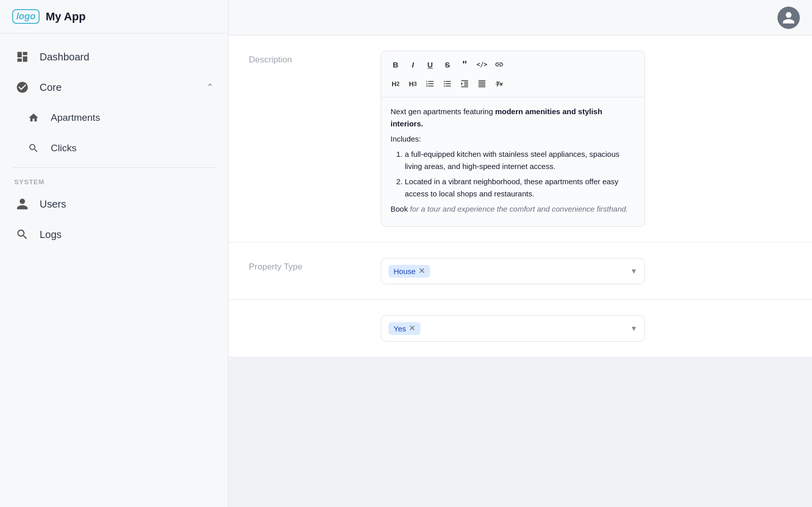 This screenshot has height=507, width=812. I want to click on h2-button: H2, so click(396, 84).